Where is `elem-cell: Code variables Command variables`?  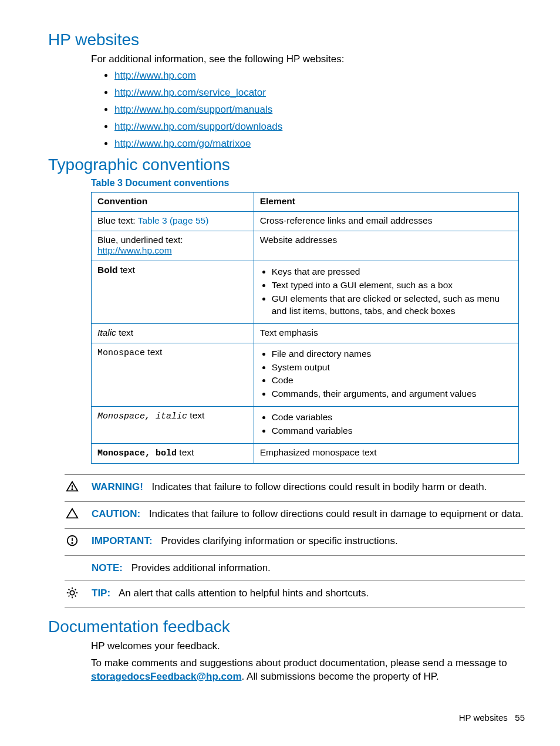
elem-cell: Code variables Command variables is located at coordinates (386, 425).